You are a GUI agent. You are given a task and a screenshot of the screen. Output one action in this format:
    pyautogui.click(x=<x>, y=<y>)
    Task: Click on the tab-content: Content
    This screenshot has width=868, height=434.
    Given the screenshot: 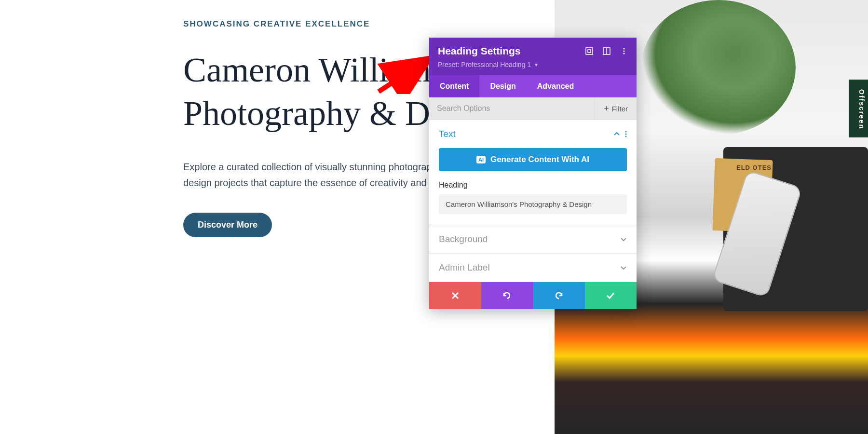 What is the action you would take?
    pyautogui.click(x=454, y=86)
    